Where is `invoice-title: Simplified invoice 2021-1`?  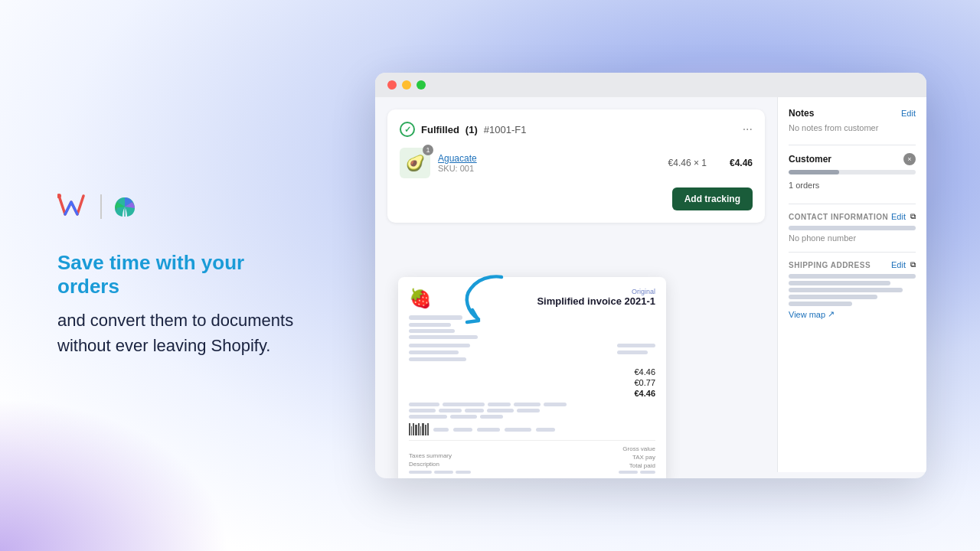 invoice-title: Simplified invoice 2021-1 is located at coordinates (596, 302).